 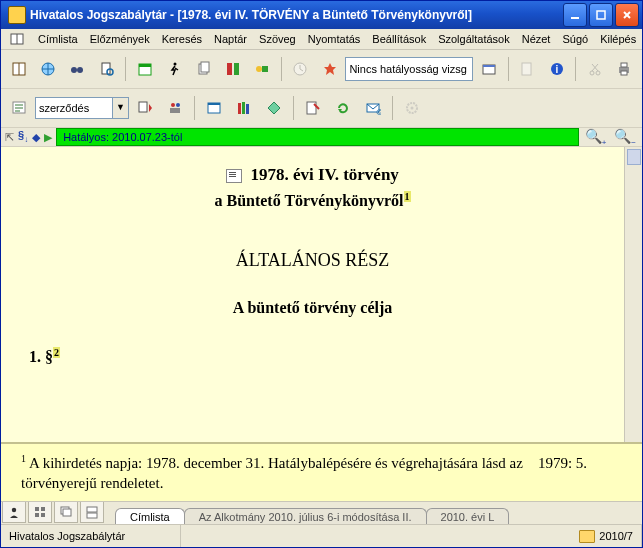 What do you see at coordinates (399, 39) in the screenshot?
I see `menu-beallitasok: Beállítások` at bounding box center [399, 39].